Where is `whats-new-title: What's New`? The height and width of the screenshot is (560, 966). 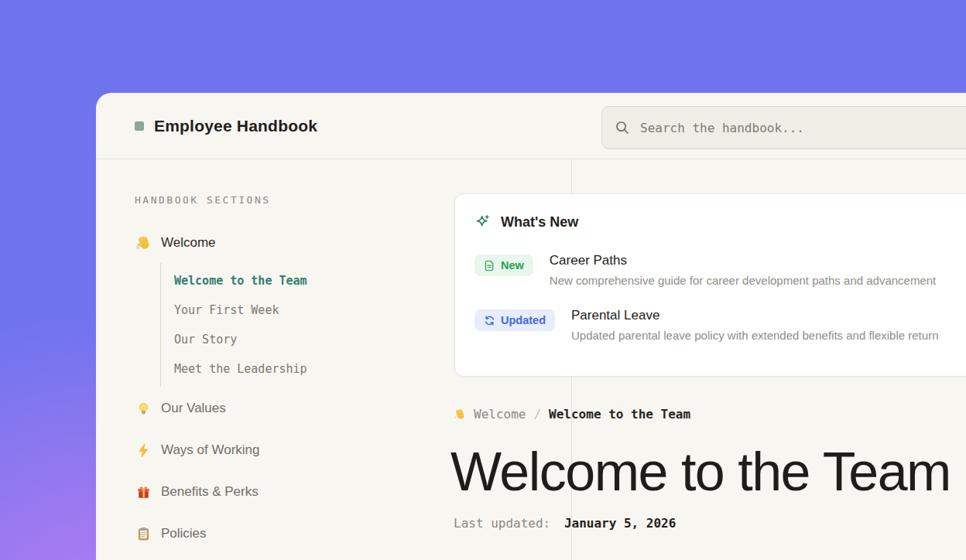
whats-new-title: What's New is located at coordinates (540, 223).